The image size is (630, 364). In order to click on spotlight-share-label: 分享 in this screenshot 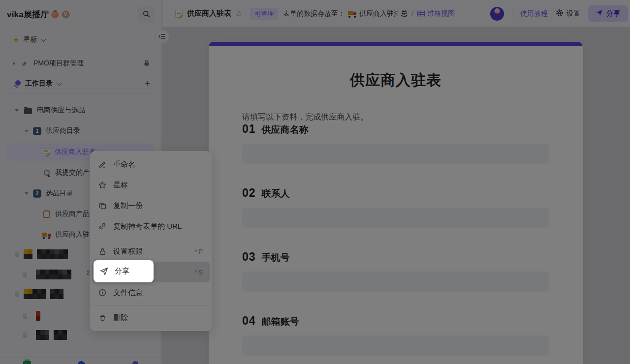, I will do `click(122, 272)`.